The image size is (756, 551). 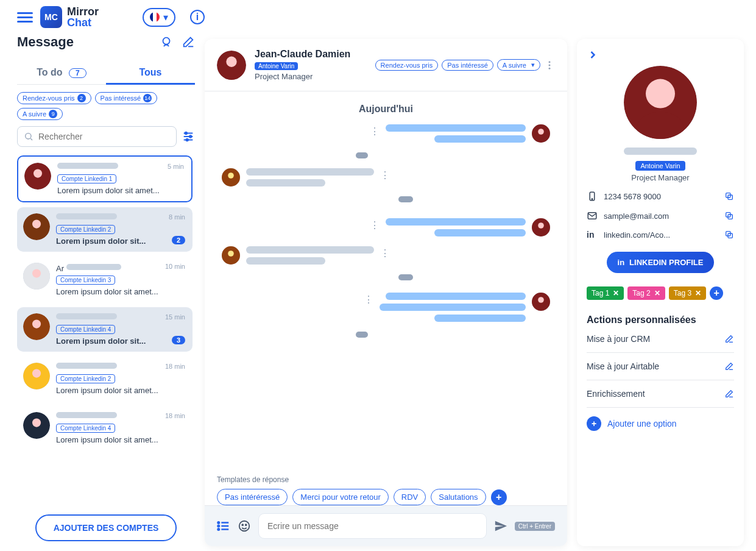 I want to click on custom-action-row: Mise à jour CRM, so click(x=660, y=339).